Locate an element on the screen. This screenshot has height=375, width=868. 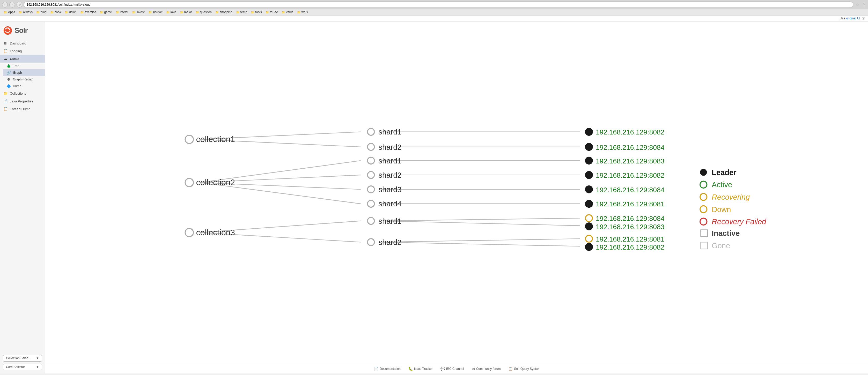
legend-gone-square is located at coordinates (704, 245).